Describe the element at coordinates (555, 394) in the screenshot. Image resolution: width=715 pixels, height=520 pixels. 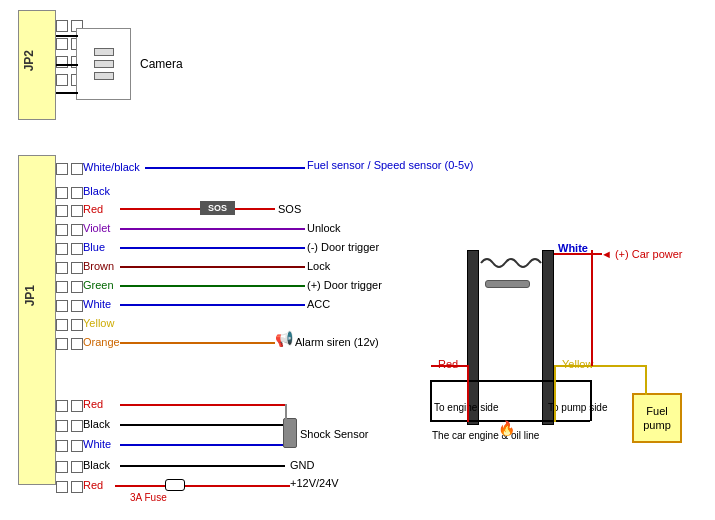
I see `wire-v-yellow-engine` at that location.